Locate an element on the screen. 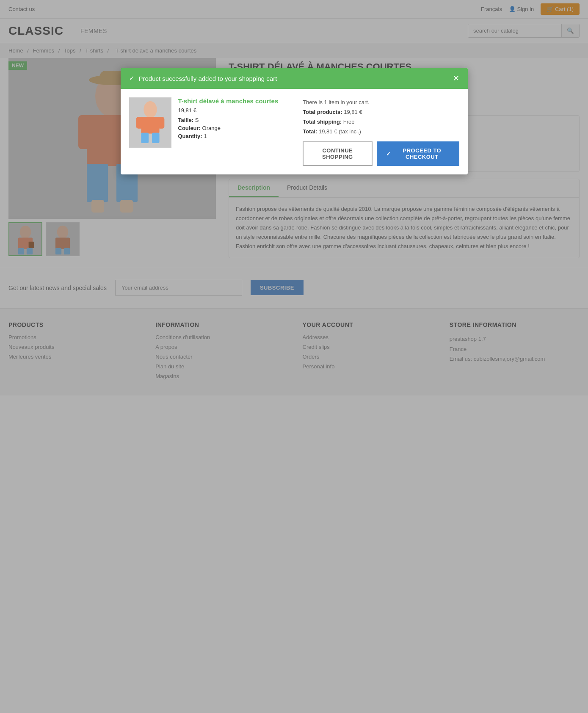  notification-header: ✓ Product successfully added to your sho… is located at coordinates (294, 78).